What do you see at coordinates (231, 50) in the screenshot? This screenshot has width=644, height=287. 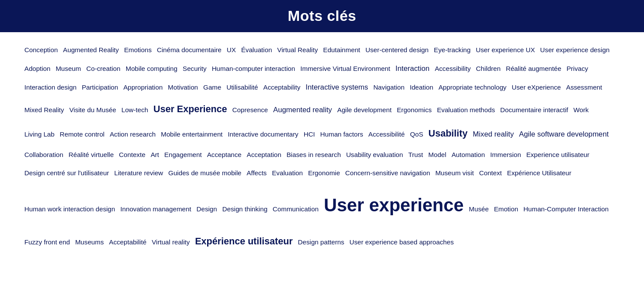 I see `word-tag: UX` at bounding box center [231, 50].